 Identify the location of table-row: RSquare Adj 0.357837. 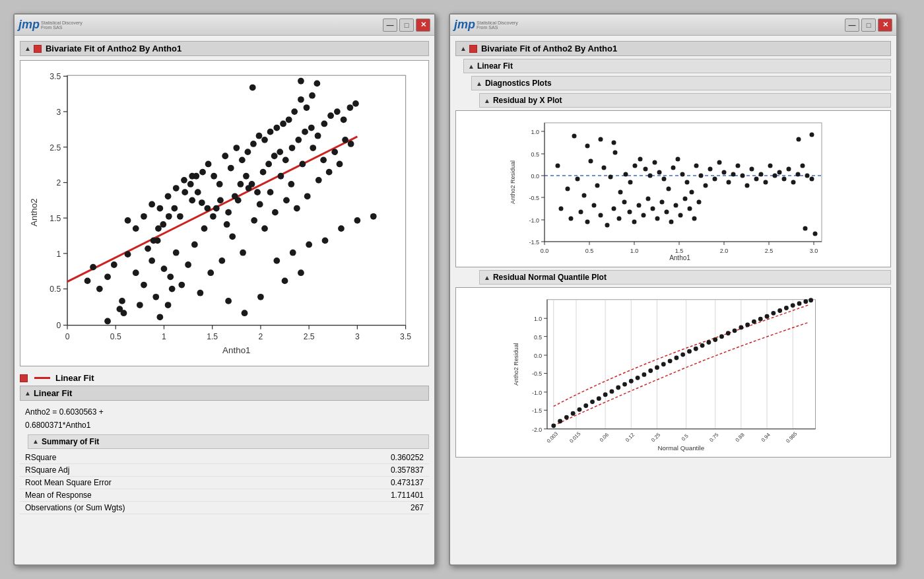
(224, 470).